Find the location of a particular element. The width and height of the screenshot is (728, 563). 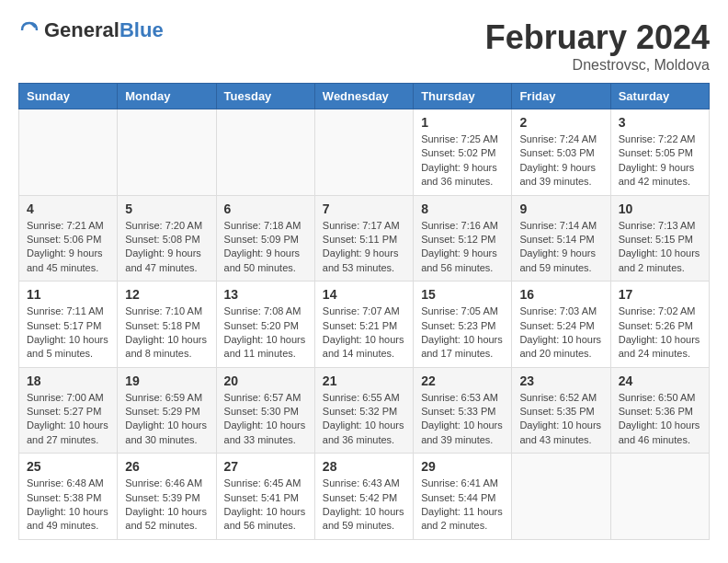

day-number: 1 is located at coordinates (462, 122).